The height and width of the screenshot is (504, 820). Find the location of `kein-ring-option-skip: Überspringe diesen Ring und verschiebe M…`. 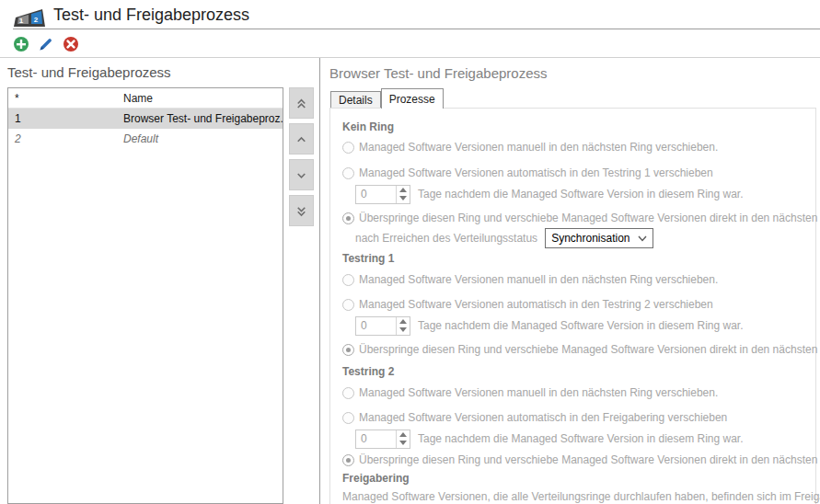

kein-ring-option-skip: Überspringe diesen Ring und verschiebe M… is located at coordinates (582, 218).